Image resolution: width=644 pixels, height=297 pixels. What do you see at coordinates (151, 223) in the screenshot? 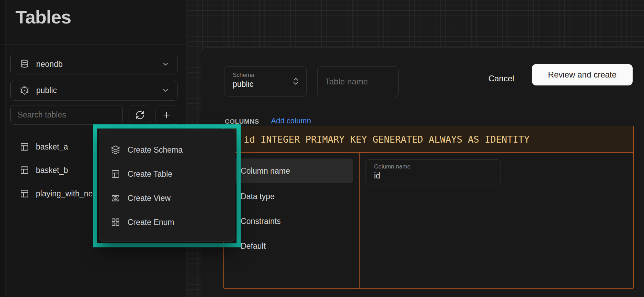
I see `menu-item-label: Create Enum` at bounding box center [151, 223].